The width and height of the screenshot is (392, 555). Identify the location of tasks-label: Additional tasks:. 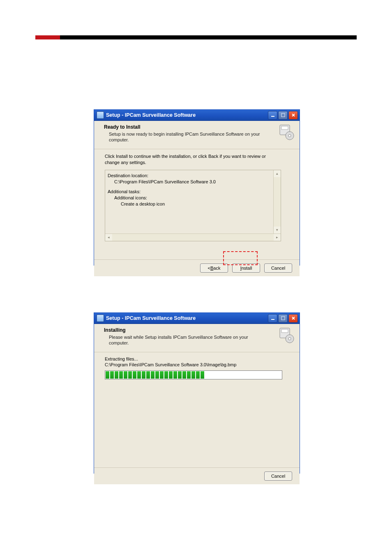
(190, 192).